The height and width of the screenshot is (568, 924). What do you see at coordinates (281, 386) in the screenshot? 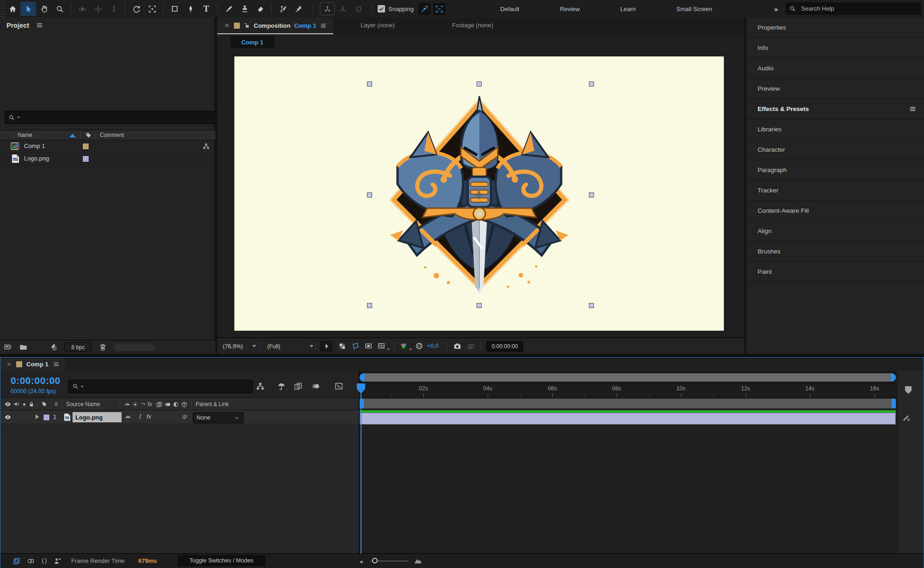
I see `draft-3d-icon` at bounding box center [281, 386].